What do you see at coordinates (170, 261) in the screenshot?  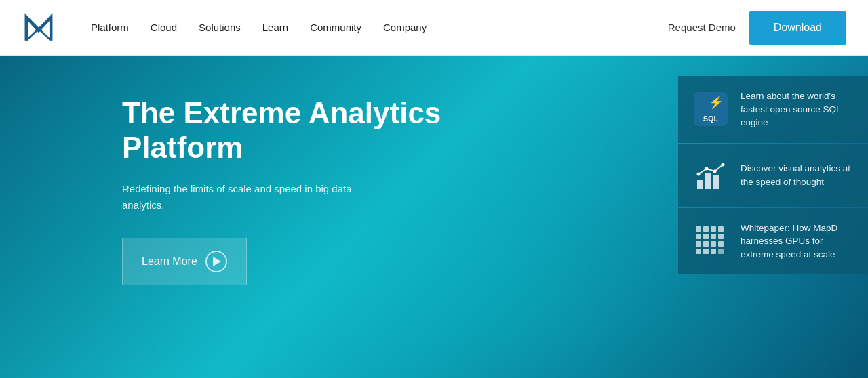 I see `learn-more-label: Learn More` at bounding box center [170, 261].